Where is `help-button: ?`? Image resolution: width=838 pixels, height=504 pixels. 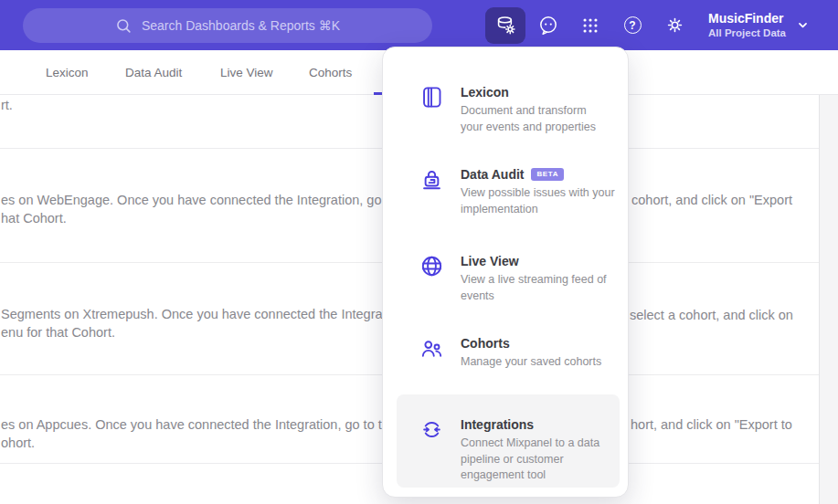
help-button: ? is located at coordinates (632, 26).